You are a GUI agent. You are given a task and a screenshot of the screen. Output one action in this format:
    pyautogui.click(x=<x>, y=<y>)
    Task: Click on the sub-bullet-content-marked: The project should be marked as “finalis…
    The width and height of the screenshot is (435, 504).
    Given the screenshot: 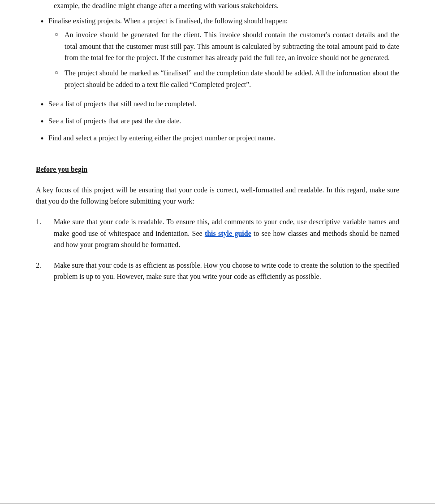 What is the action you would take?
    pyautogui.click(x=232, y=79)
    